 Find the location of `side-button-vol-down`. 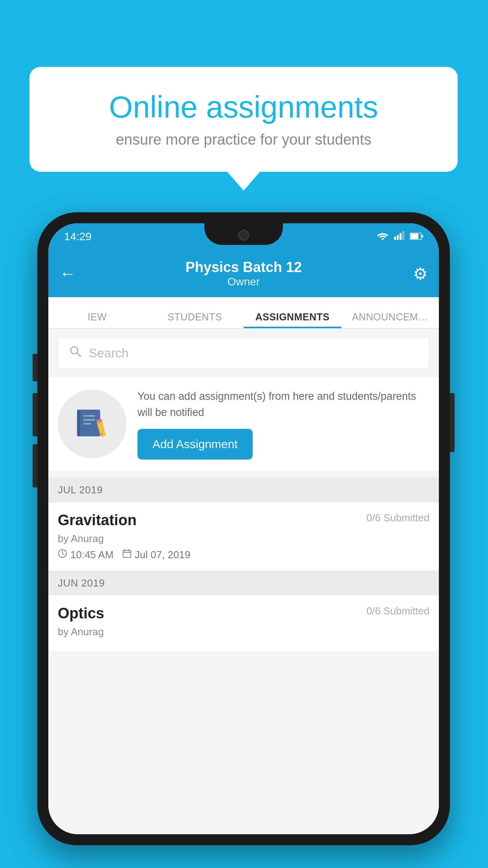

side-button-vol-down is located at coordinates (35, 466).